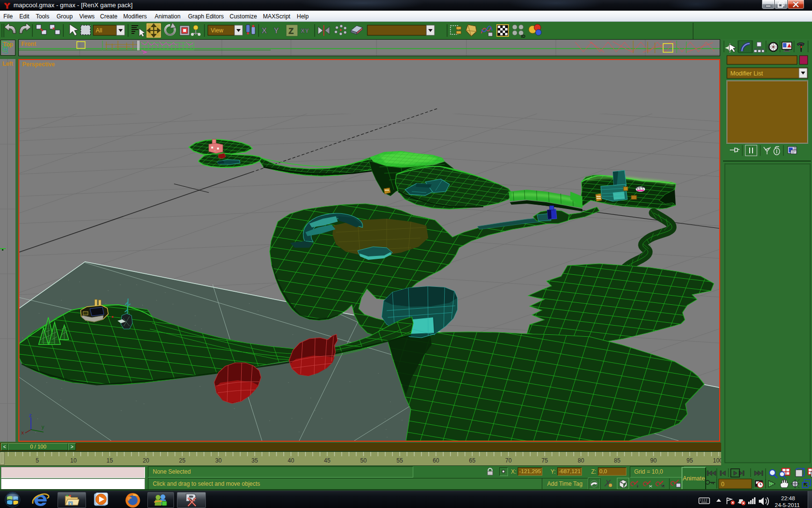  Describe the element at coordinates (305, 31) in the screenshot. I see `svg-text: XY` at that location.